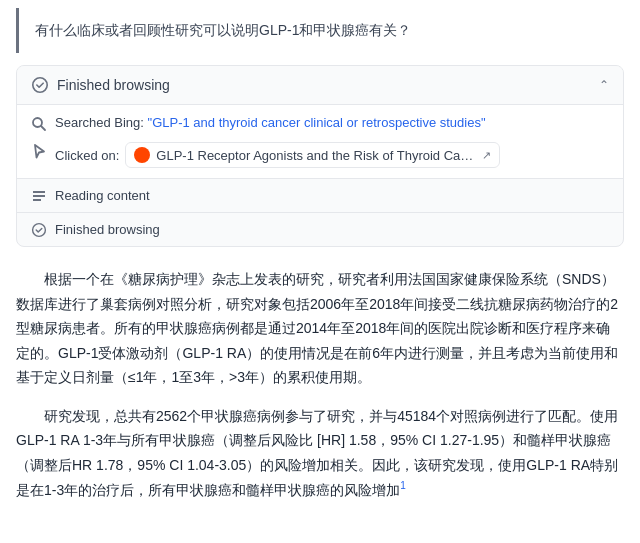 Image resolution: width=640 pixels, height=543 pixels. What do you see at coordinates (403, 486) in the screenshot?
I see `footnote-1: 1` at bounding box center [403, 486].